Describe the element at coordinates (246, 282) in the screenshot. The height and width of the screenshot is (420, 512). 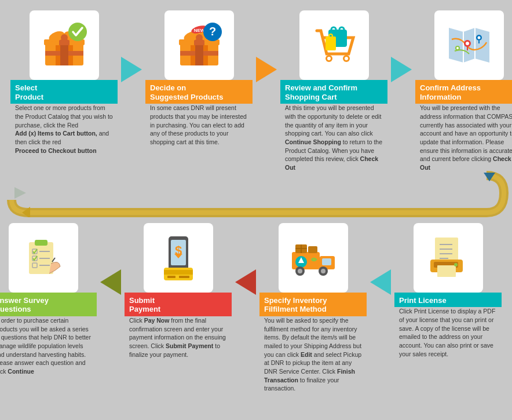
I see `arrow-b2-shape` at that location.